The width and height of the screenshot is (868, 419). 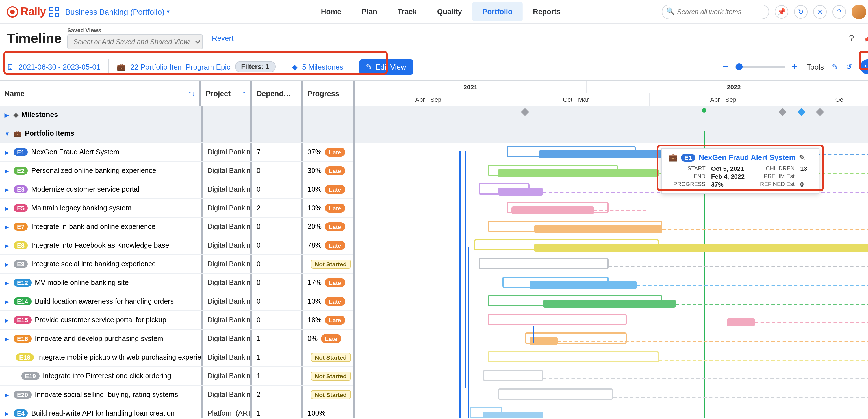 What do you see at coordinates (177, 152) in the screenshot?
I see `table-row: ▶E1NexGen Fraud Alert SystemDigital Bank…` at bounding box center [177, 152].